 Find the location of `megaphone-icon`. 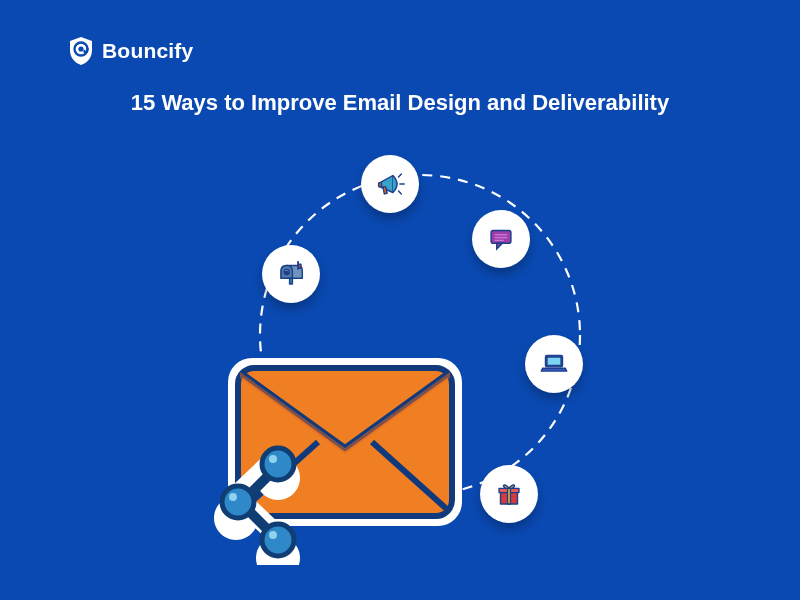

megaphone-icon is located at coordinates (390, 184).